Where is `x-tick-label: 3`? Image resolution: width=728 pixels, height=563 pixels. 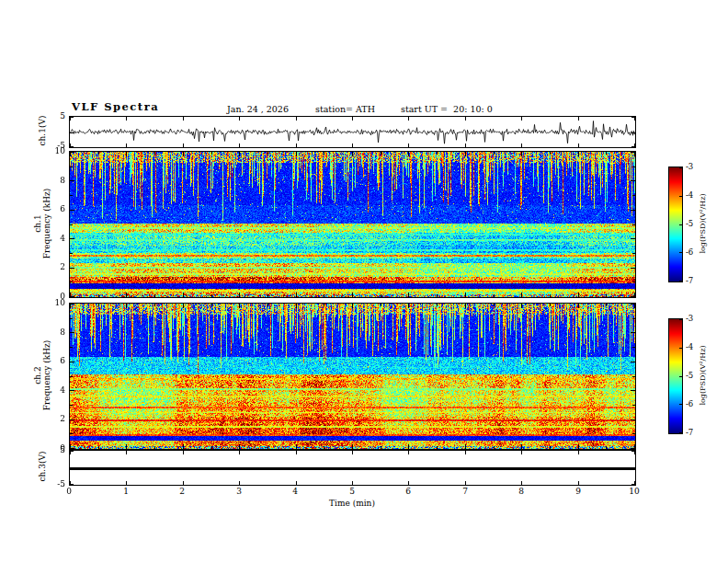 x-tick-label: 3 is located at coordinates (239, 491).